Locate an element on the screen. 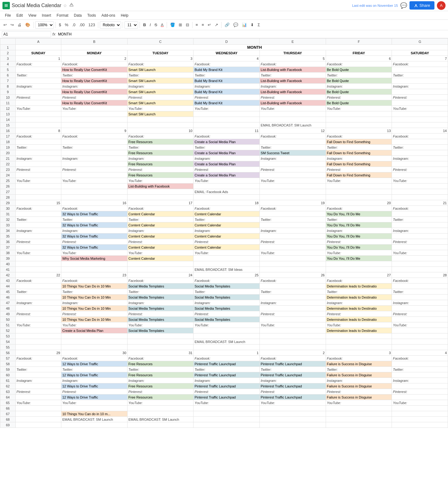  cell-date: 21 is located at coordinates (420, 203).